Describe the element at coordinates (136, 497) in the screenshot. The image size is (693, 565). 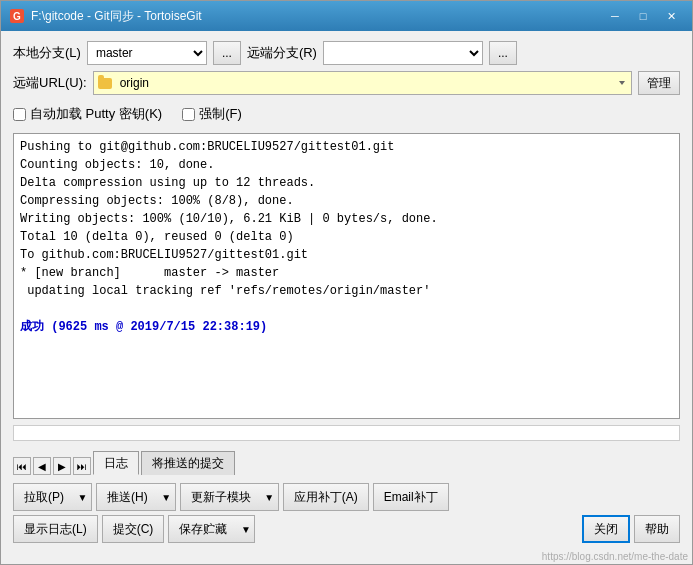
I see `push-btn-group: 推送(H) ▼` at that location.